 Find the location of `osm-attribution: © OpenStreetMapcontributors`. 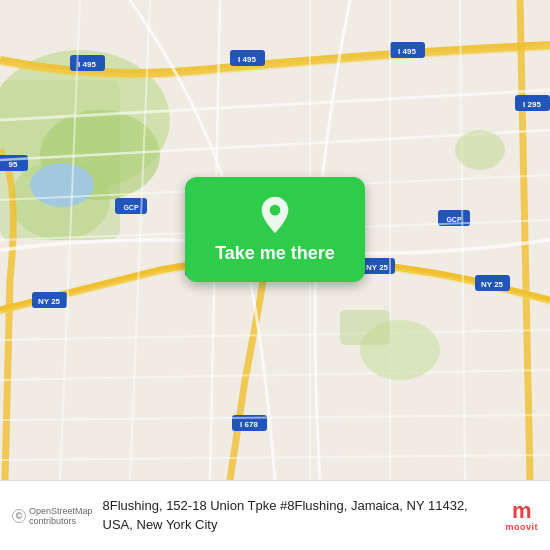

osm-attribution: © OpenStreetMapcontributors is located at coordinates (52, 516).